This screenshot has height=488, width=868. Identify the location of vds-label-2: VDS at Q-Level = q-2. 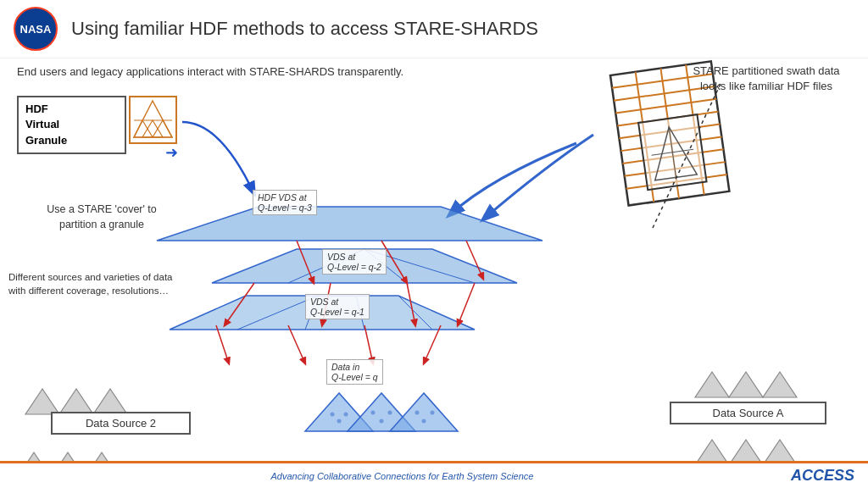
(354, 262).